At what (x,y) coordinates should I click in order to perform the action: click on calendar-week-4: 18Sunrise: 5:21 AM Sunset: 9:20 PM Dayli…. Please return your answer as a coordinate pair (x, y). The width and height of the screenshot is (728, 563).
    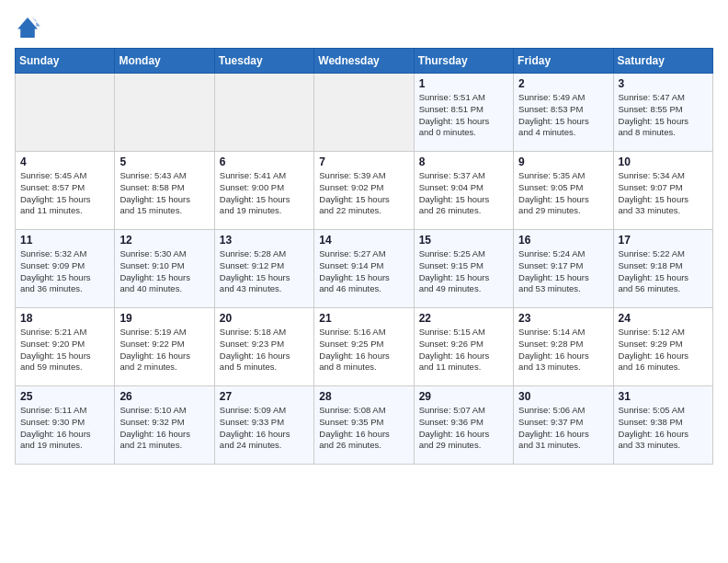
    Looking at the image, I should click on (364, 348).